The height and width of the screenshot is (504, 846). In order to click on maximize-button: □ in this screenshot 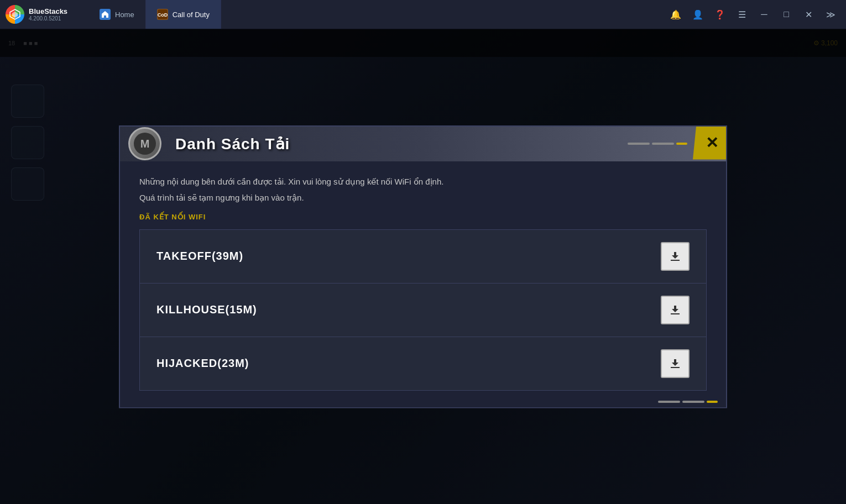, I will do `click(786, 14)`.